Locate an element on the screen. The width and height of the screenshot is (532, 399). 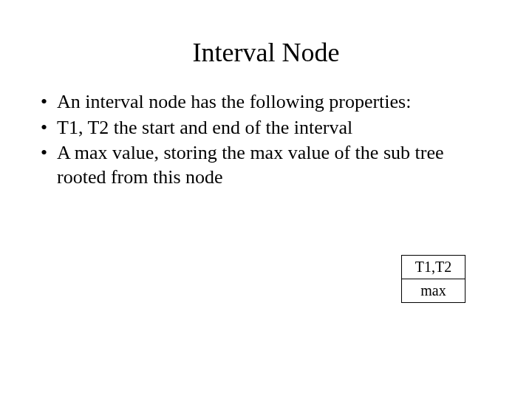
list-item: An interval node has the following prope… is located at coordinates (266, 102).